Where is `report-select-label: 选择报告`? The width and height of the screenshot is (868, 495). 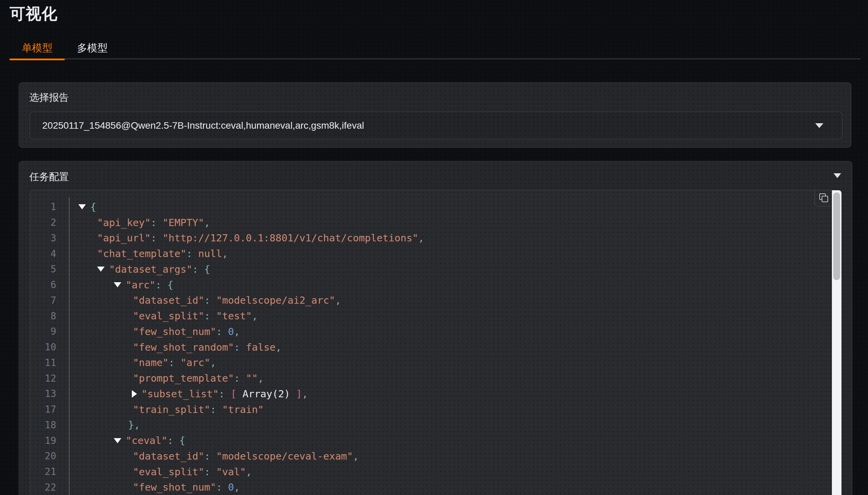
report-select-label: 选择报告 is located at coordinates (49, 98).